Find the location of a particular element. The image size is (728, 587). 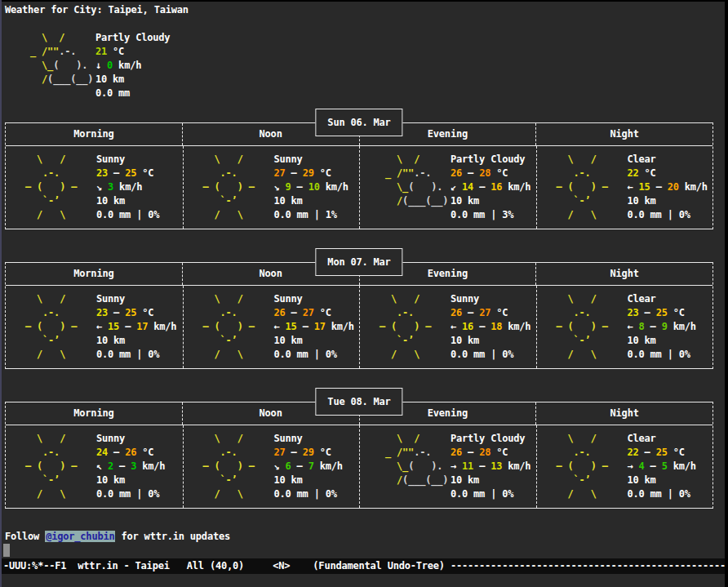

wind-speed-low: 8 is located at coordinates (641, 327).